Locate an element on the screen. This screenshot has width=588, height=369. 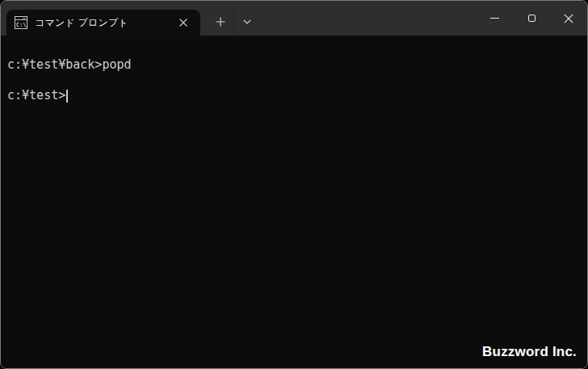
new-tab-button is located at coordinates (220, 22).